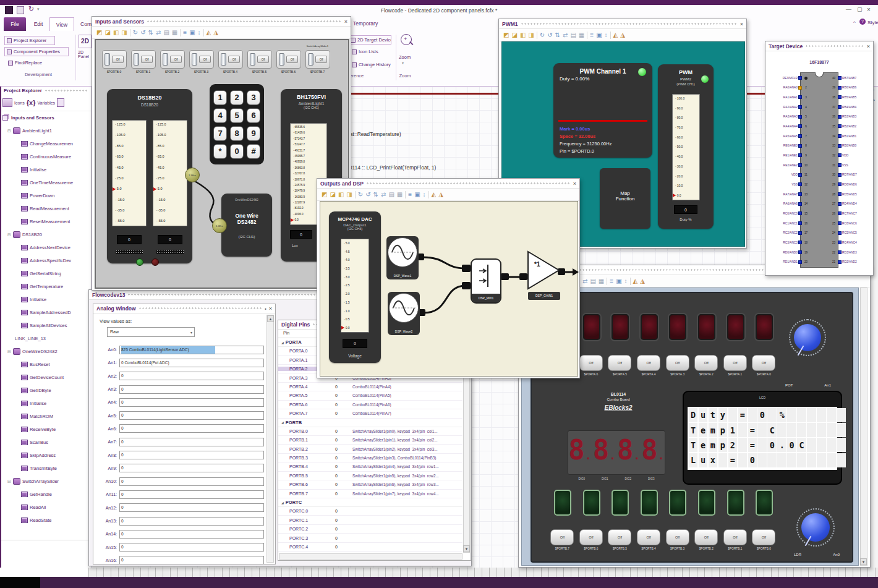 This screenshot has height=588, width=878. Describe the element at coordinates (46, 209) in the screenshot. I see `tree-macro-item: ReadMeasurement` at that location.